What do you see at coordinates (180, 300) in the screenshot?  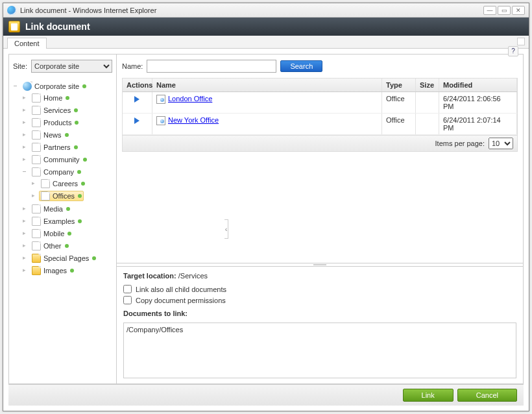 I see `copy-perms-label: Copy document permissions` at bounding box center [180, 300].